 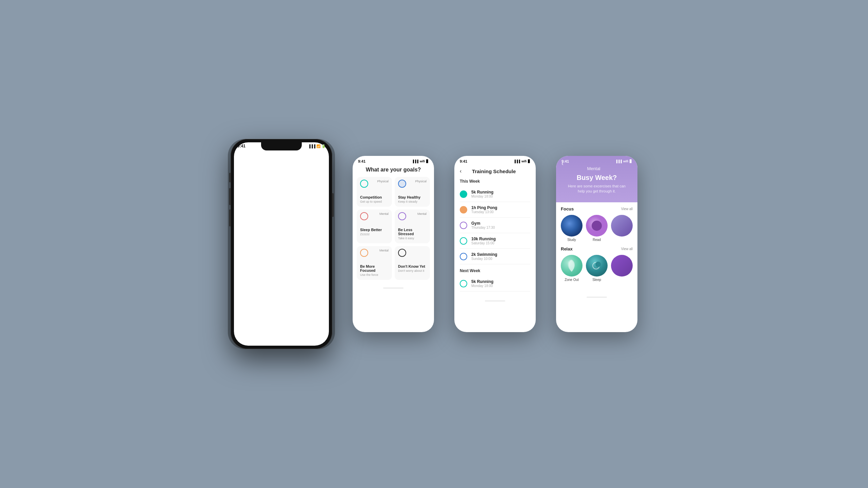 I want to click on goal-card-sleep-better: Mental Sleep Better Zzzzzz, so click(x=374, y=226).